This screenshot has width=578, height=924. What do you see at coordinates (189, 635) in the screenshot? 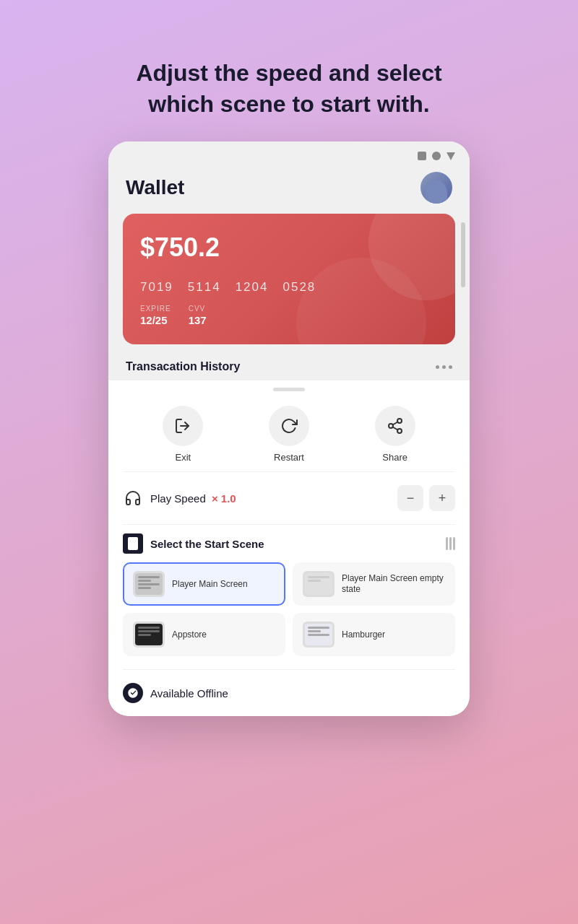
I see `scene-item-label-appstore: Appstore` at bounding box center [189, 635].